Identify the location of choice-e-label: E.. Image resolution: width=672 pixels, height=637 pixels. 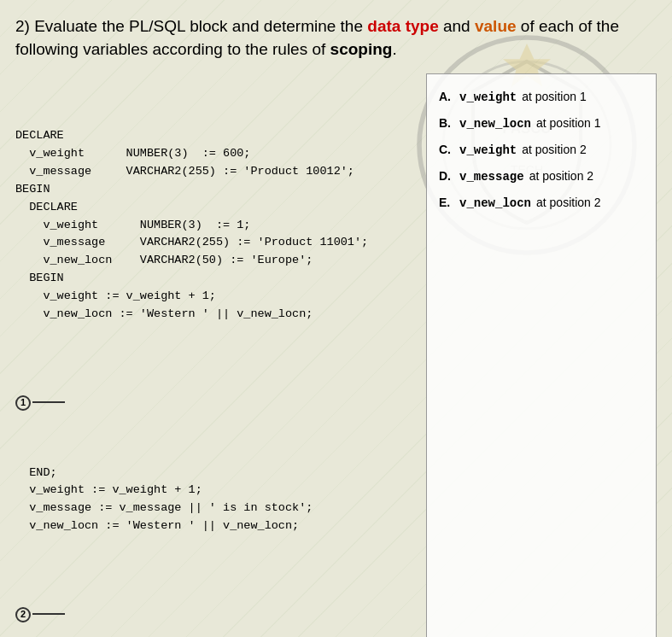
(447, 202).